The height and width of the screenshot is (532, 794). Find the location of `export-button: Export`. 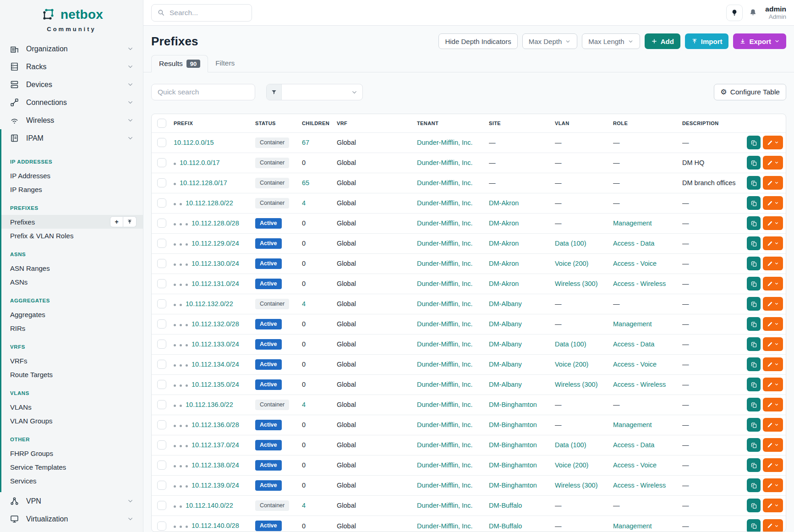

export-button: Export is located at coordinates (760, 41).